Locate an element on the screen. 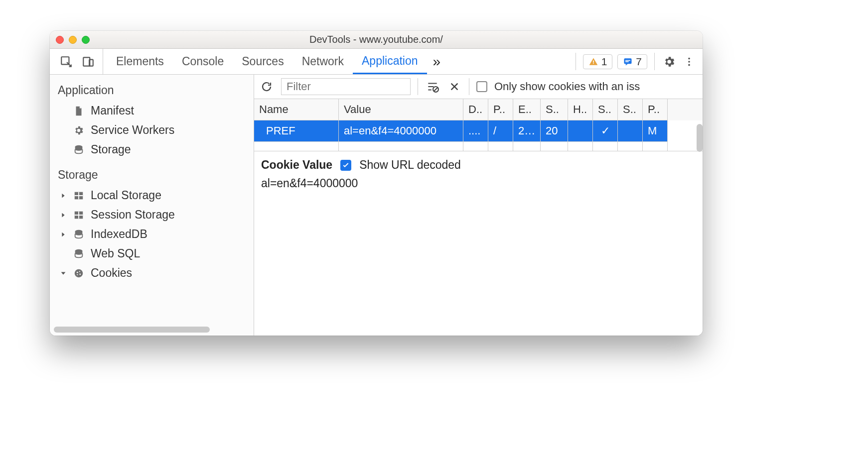 This screenshot has height=461, width=868. settings-icon is located at coordinates (669, 62).